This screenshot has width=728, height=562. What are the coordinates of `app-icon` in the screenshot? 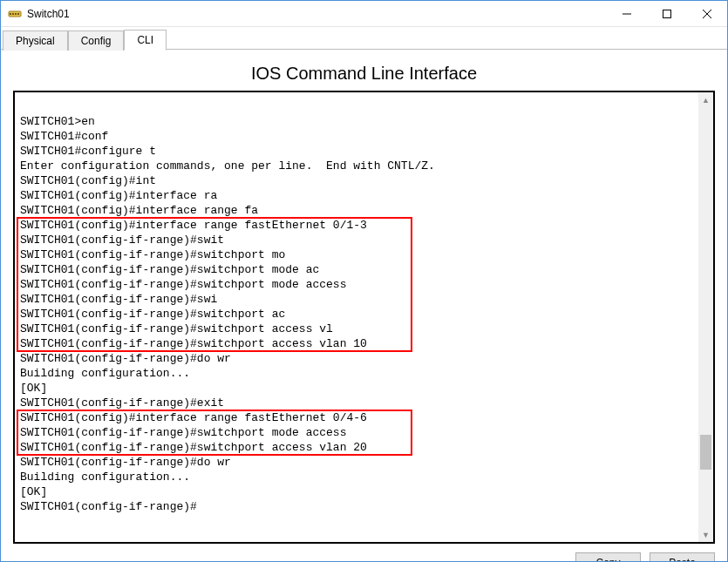 It's located at (15, 14).